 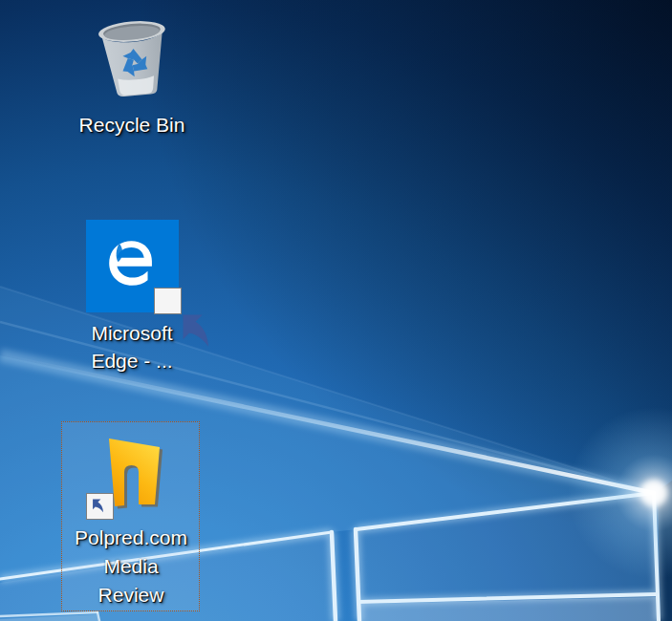 I want to click on recycle-bin-icon, so click(x=132, y=59).